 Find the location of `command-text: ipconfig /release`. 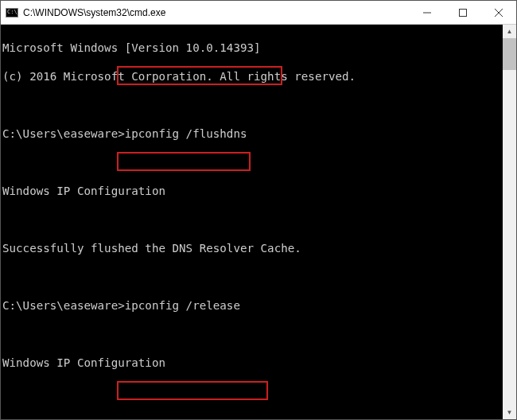

command-text: ipconfig /release is located at coordinates (183, 305).